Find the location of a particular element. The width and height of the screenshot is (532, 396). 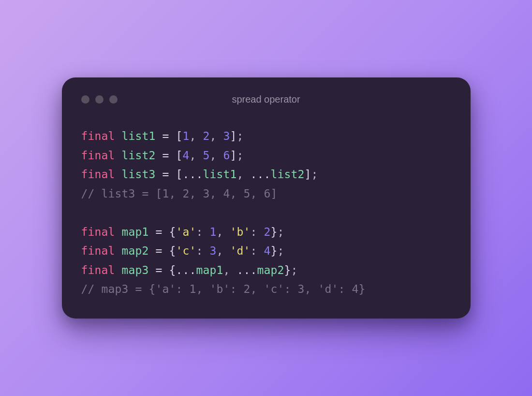

titlebar: spread operator is located at coordinates (266, 99).